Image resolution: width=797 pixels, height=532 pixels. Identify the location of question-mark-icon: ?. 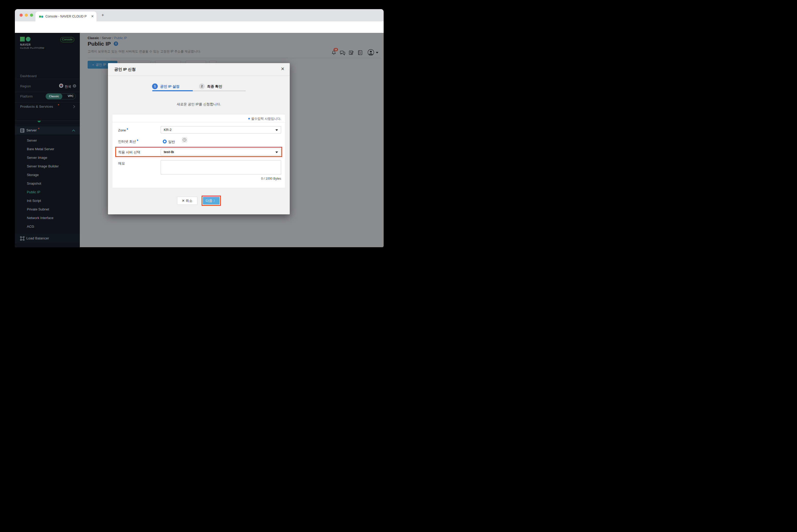
(185, 140).